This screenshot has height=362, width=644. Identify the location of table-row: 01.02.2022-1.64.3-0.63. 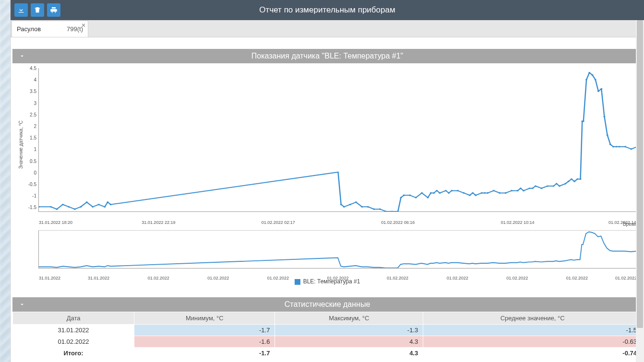
(327, 342).